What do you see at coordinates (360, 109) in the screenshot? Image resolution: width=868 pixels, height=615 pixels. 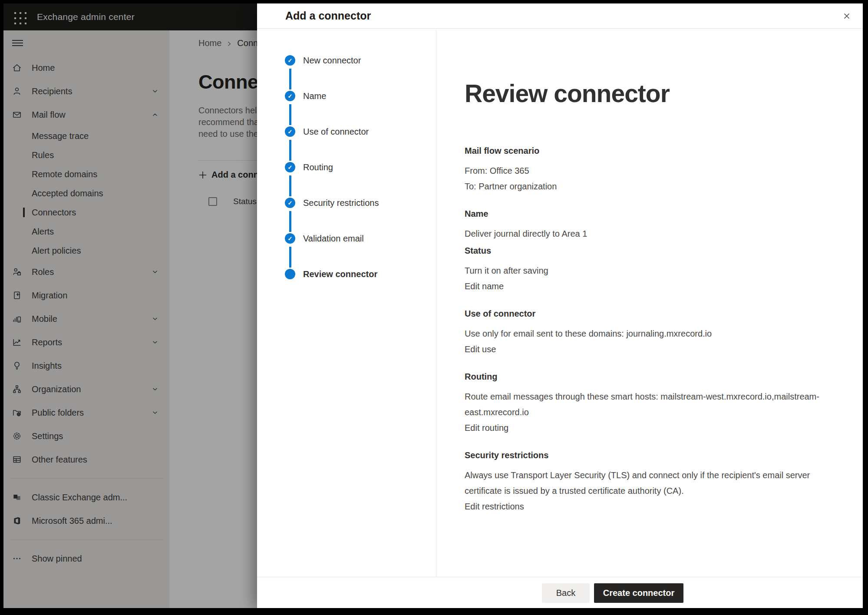 I see `step-name: ✓ Name` at bounding box center [360, 109].